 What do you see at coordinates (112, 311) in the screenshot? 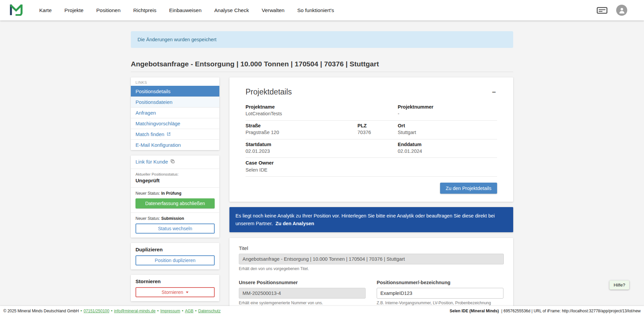
I see `footer-left: © 2025 Mineral Minds Deutschland GmbH • …` at bounding box center [112, 311].